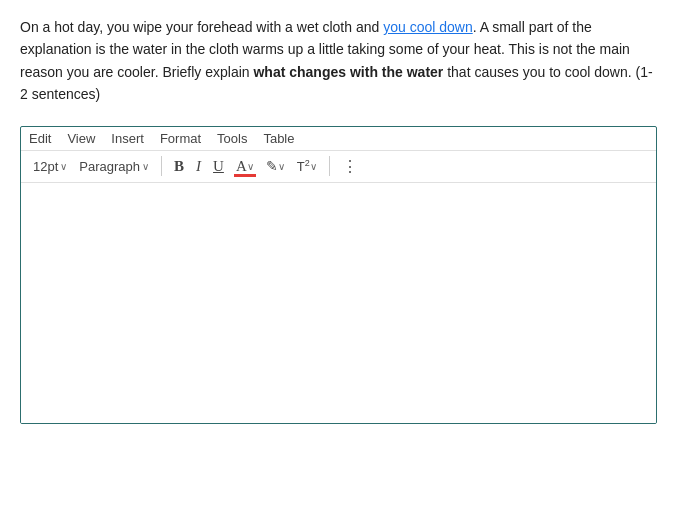 Image resolution: width=677 pixels, height=506 pixels. Describe the element at coordinates (50, 166) in the screenshot. I see `font-size-selector: 12pt ∨` at that location.